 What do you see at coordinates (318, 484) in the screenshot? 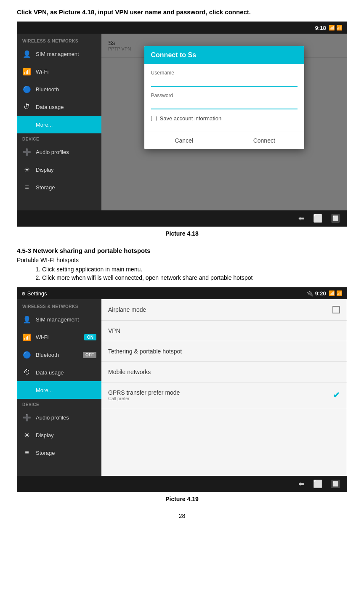
I see `home-icon-419: ⬜` at bounding box center [318, 484].